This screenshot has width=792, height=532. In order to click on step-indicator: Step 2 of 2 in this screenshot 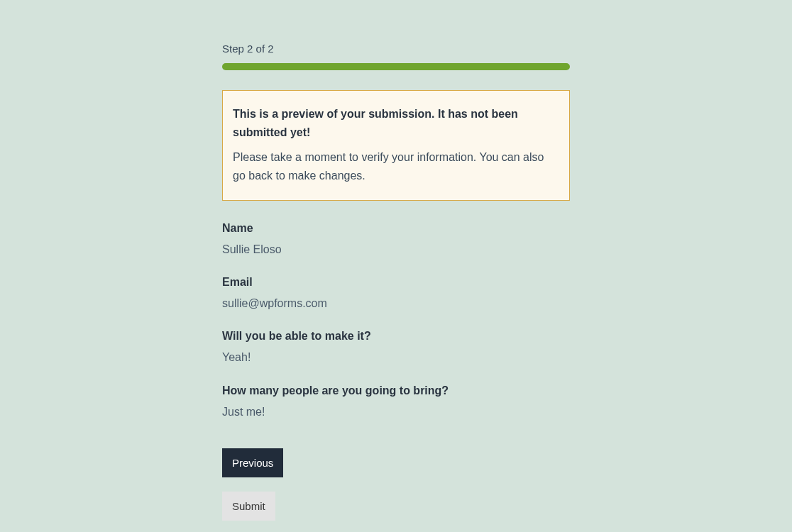, I will do `click(396, 48)`.